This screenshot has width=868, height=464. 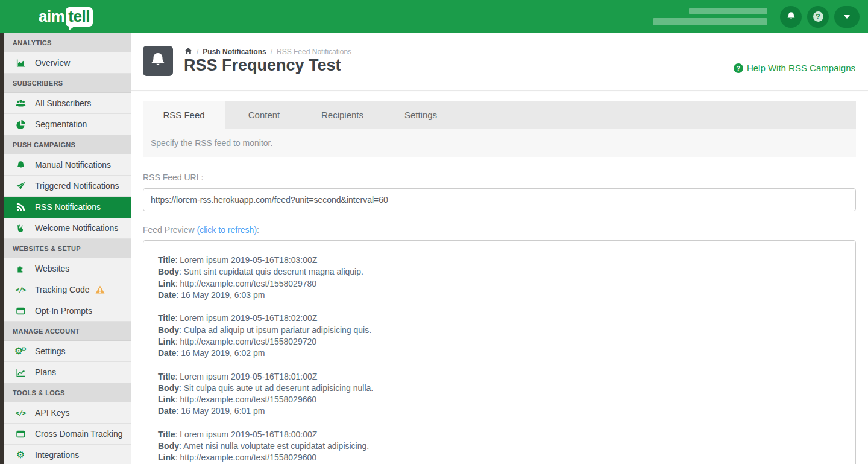 I want to click on notifications-button, so click(x=791, y=17).